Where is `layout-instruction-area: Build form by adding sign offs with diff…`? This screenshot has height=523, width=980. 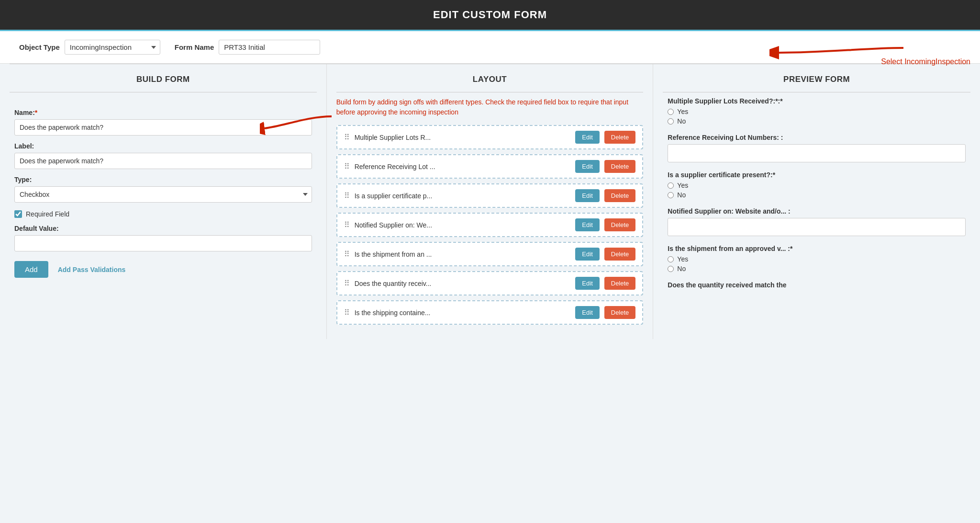 layout-instruction-area: Build form by adding sign offs with diff… is located at coordinates (490, 107).